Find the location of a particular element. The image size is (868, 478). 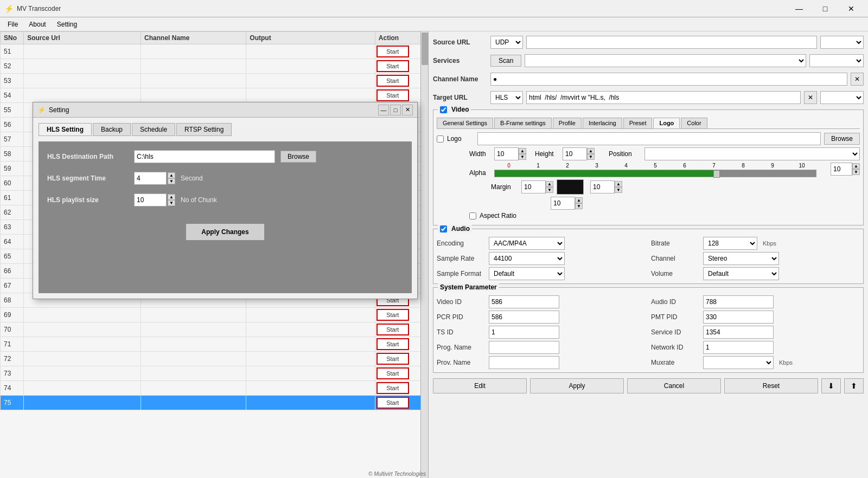

margin-left-down: ▼ is located at coordinates (550, 190).